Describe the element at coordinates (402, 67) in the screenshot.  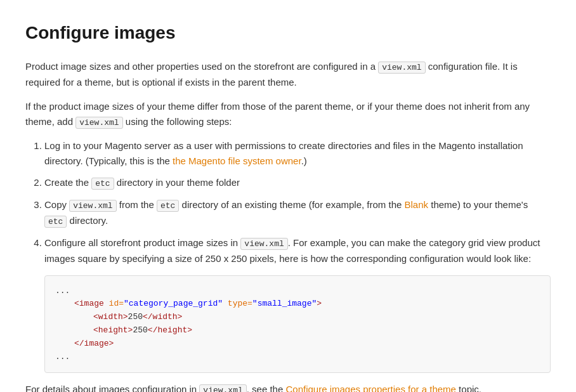
I see `view-xml-code-1: view.xml` at that location.